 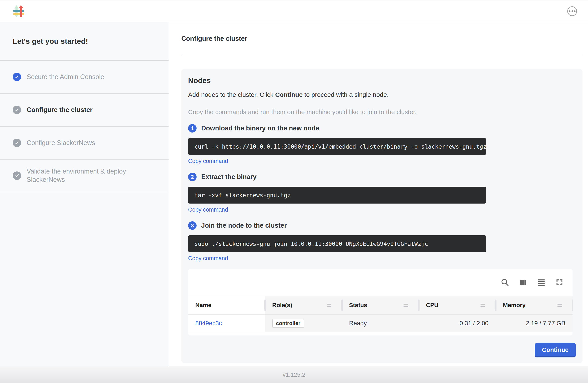 I want to click on step-2-header: 2 Extract the binary, so click(x=382, y=177).